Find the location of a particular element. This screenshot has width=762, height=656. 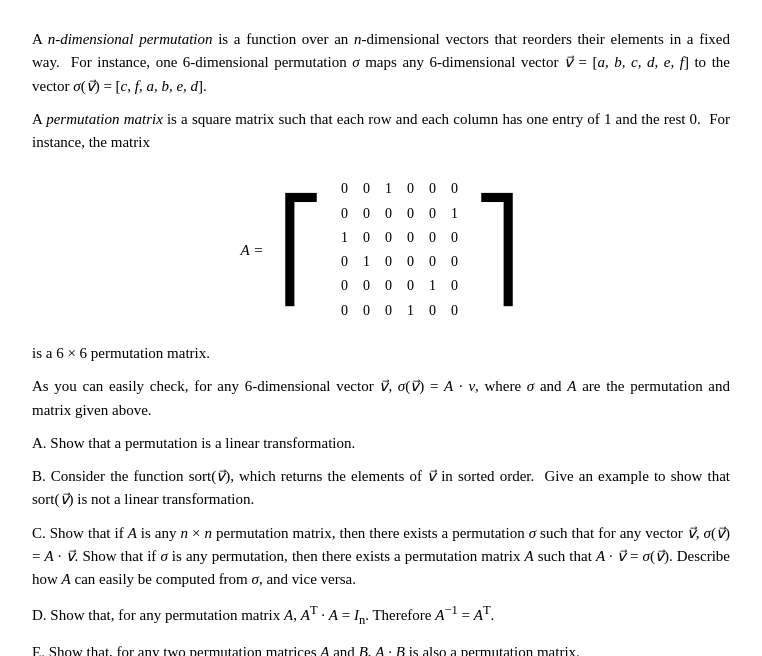

after-matrix-text: is a 6 × 6 permutation matrix. is located at coordinates (381, 354).